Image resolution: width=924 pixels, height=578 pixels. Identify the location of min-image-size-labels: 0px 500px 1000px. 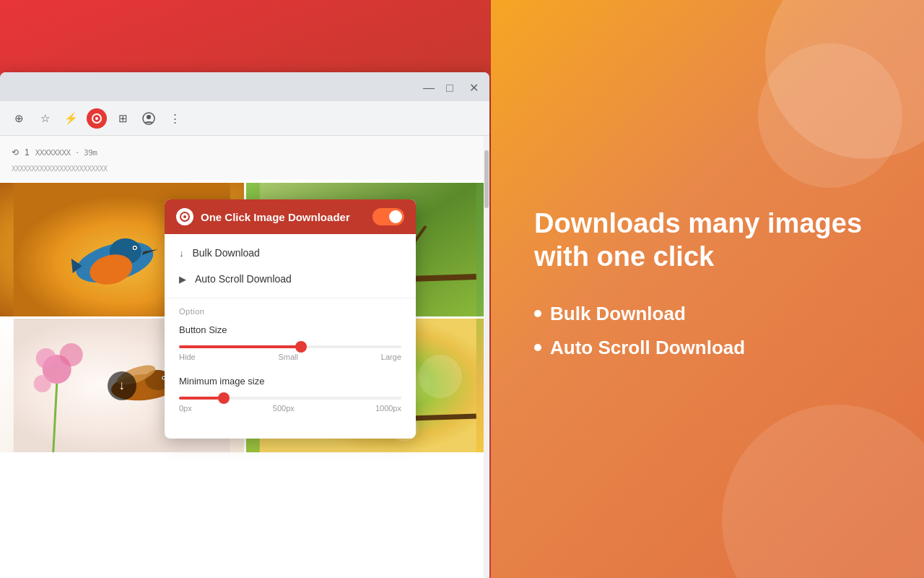
(290, 408).